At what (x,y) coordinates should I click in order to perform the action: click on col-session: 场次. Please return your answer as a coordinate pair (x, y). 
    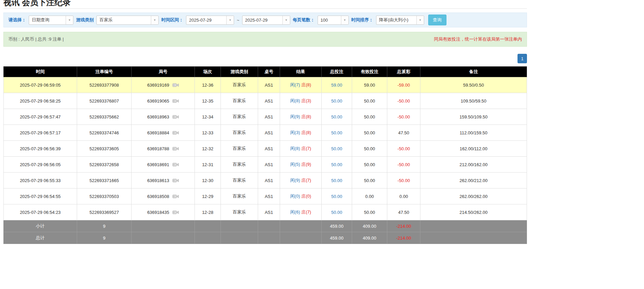
    Looking at the image, I should click on (208, 72).